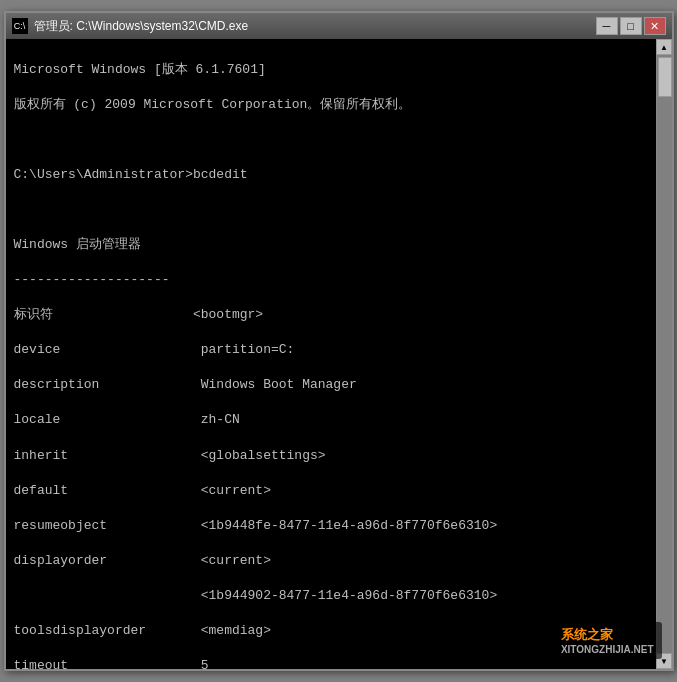 The image size is (677, 682). What do you see at coordinates (331, 175) in the screenshot?
I see `line-command: C:\Users\Administrator>bcdedit` at bounding box center [331, 175].